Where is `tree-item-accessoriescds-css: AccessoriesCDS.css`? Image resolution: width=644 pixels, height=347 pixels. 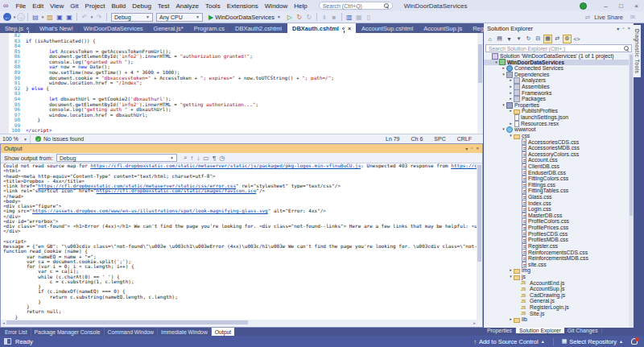
tree-item-accessoriescds-css: AccessoriesCDS.css is located at coordinates (559, 143).